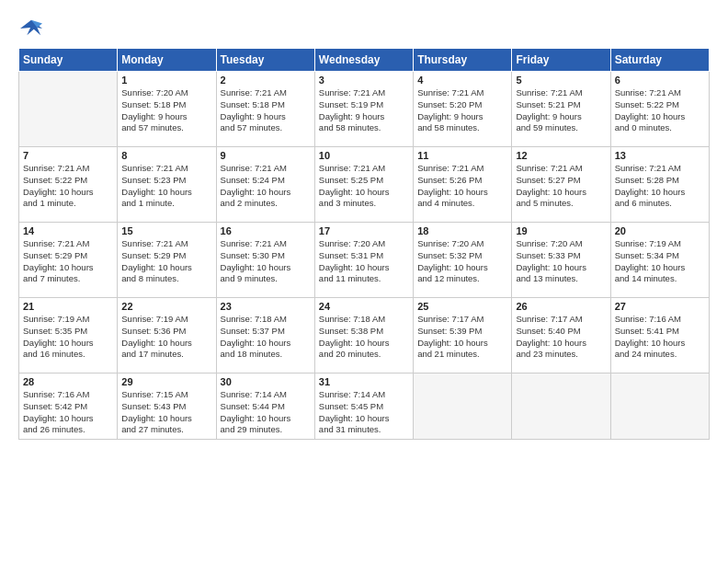 The height and width of the screenshot is (563, 728). I want to click on day-number: 29, so click(166, 382).